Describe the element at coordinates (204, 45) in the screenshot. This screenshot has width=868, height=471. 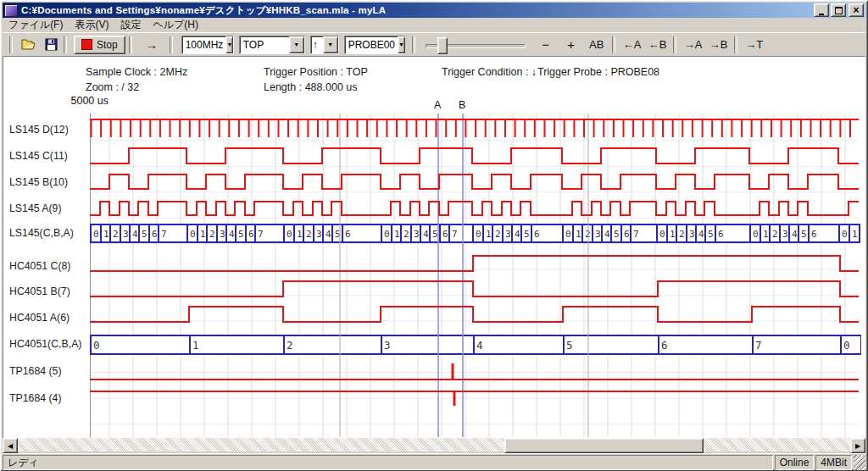
I see `sample-clock-value: 100MHz` at that location.